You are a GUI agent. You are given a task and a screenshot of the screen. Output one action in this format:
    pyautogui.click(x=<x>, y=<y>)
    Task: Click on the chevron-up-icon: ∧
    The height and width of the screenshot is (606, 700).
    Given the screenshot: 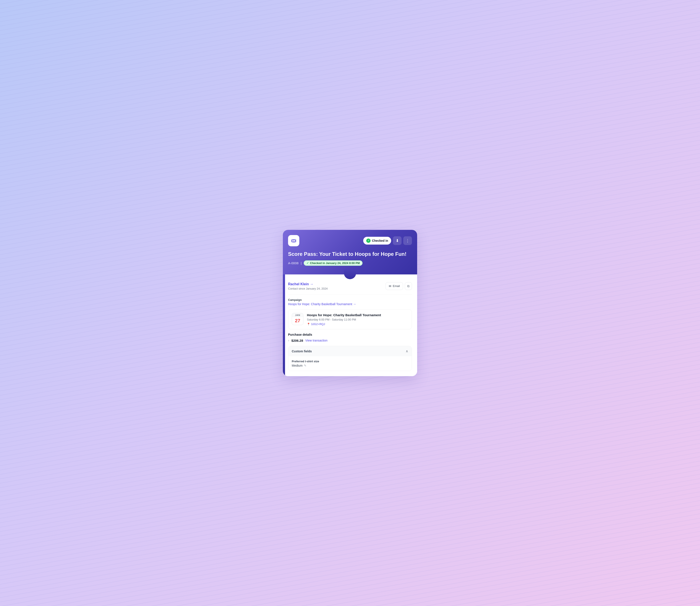 What is the action you would take?
    pyautogui.click(x=407, y=351)
    